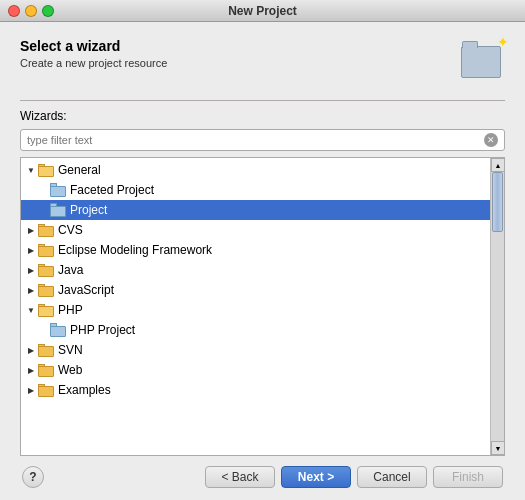 Image resolution: width=525 pixels, height=500 pixels. I want to click on project-icon-php-project, so click(58, 330).